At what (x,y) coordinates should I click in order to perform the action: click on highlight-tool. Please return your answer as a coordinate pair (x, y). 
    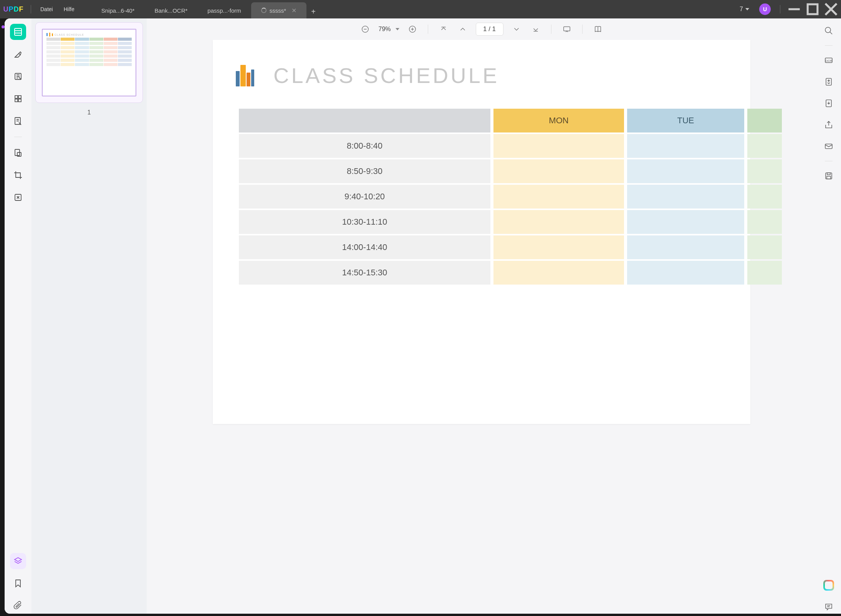
    Looking at the image, I should click on (18, 54).